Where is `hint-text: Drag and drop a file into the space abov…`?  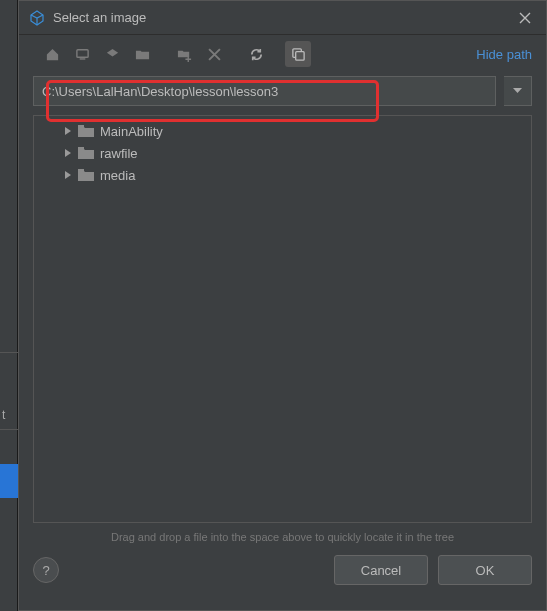 hint-text: Drag and drop a file into the space abov… is located at coordinates (282, 539).